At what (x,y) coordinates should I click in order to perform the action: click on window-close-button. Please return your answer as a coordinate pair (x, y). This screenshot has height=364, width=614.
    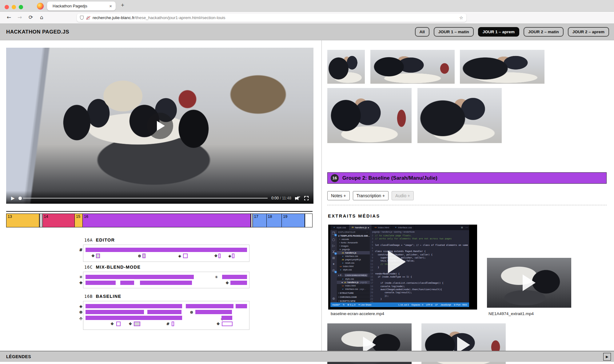
    Looking at the image, I should click on (7, 7).